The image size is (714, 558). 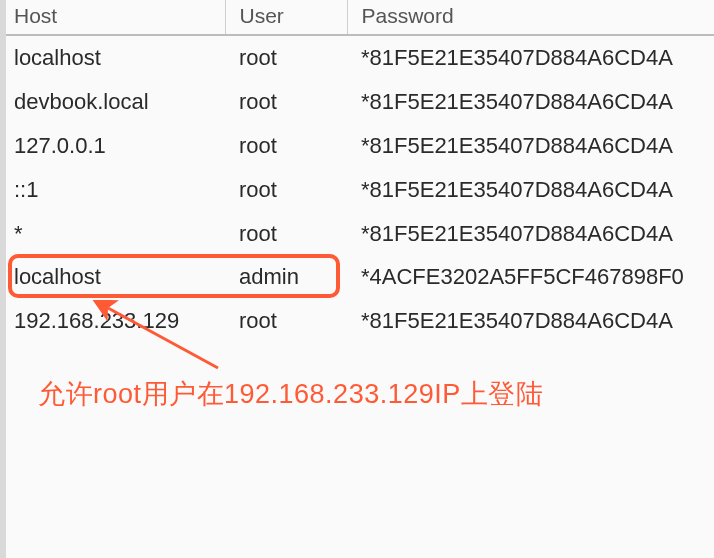 What do you see at coordinates (112, 234) in the screenshot?
I see `cell-host: *` at bounding box center [112, 234].